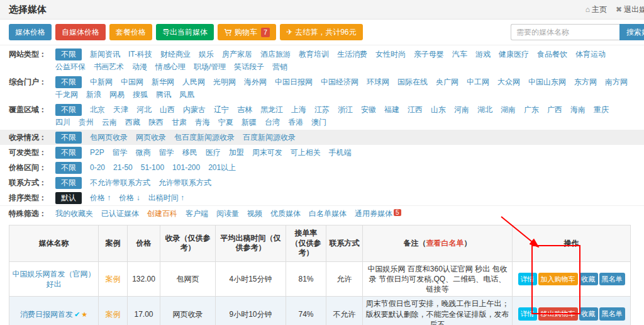 The height and width of the screenshot is (325, 644). I want to click on filter-option: 不允许带联系方式, so click(120, 183).